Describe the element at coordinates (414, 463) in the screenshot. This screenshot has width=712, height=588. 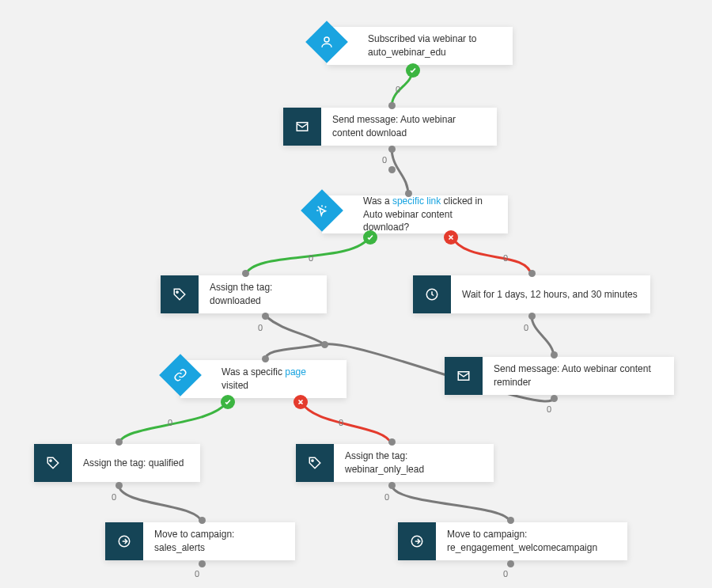
I see `node-tag-wol-text: Assign the tag: webinar_only_lead` at that location.